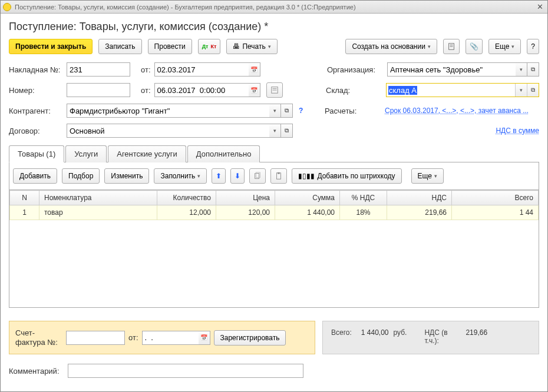 The image size is (548, 392). What do you see at coordinates (495, 213) in the screenshot?
I see `cell-total: 1 44` at bounding box center [495, 213].